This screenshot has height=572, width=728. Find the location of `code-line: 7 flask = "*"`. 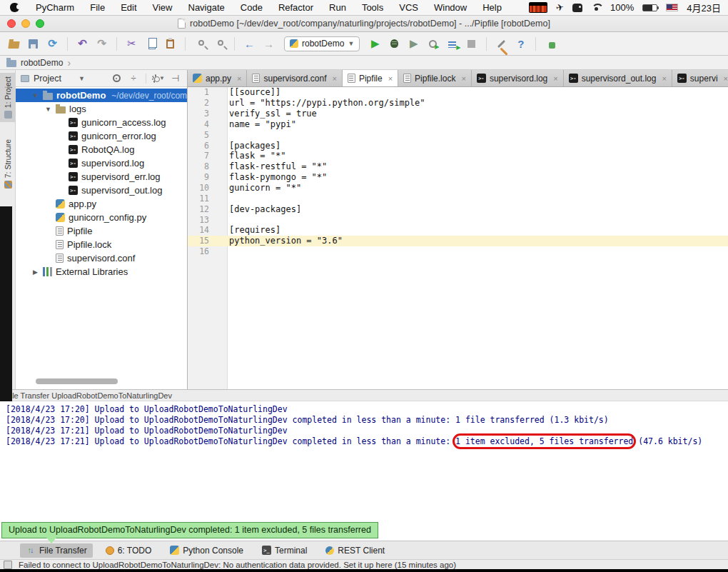

code-line: 7 flask = "*" is located at coordinates (458, 156).